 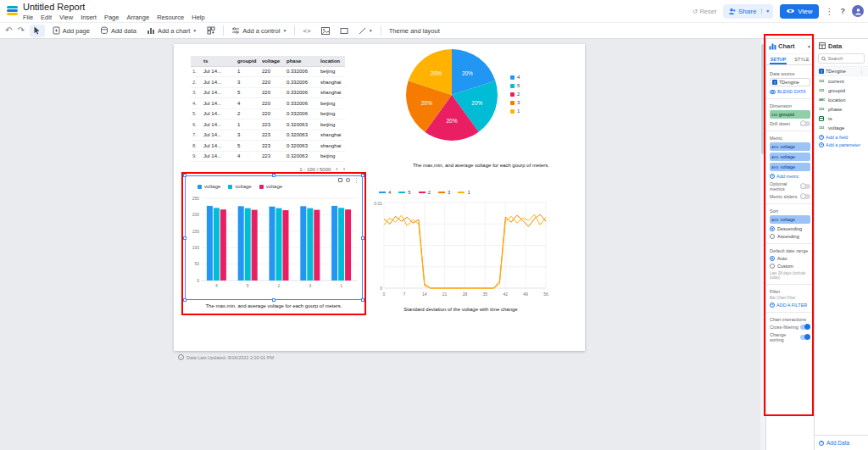 I want to click on tab-setup: SETUP, so click(x=778, y=59).